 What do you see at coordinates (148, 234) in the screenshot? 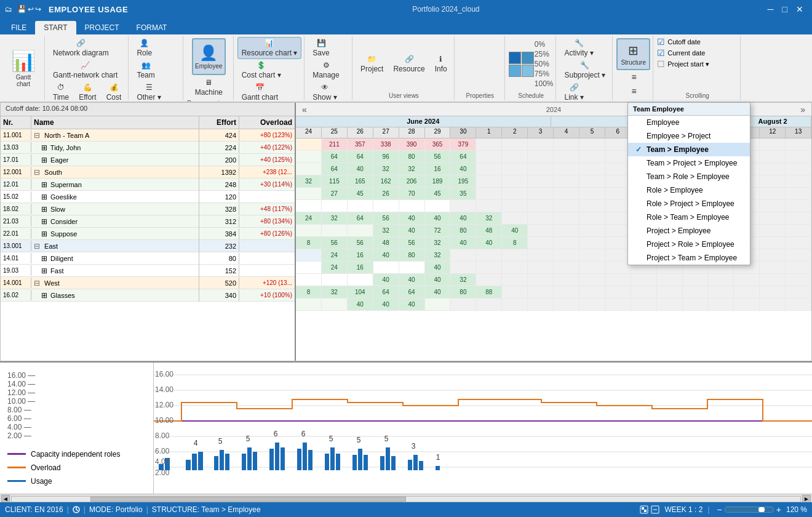
I see `grid-row: 22.01 ⊞ Suppose 384 +80 (126%)` at bounding box center [148, 234].